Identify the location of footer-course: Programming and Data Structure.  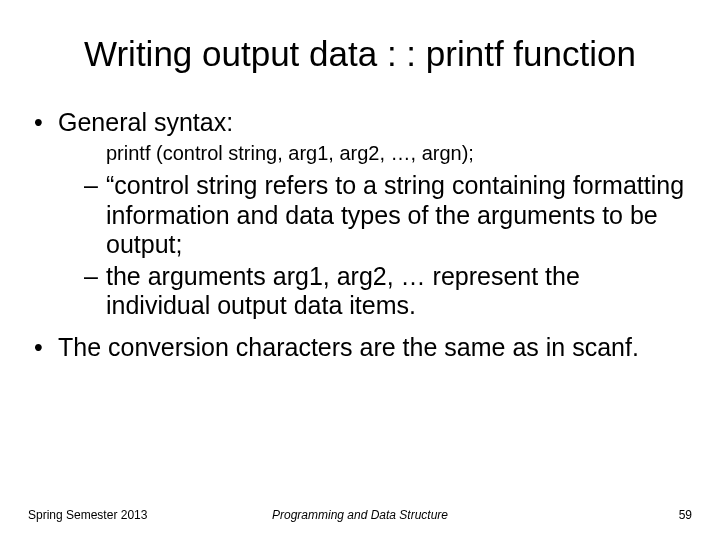
(360, 515).